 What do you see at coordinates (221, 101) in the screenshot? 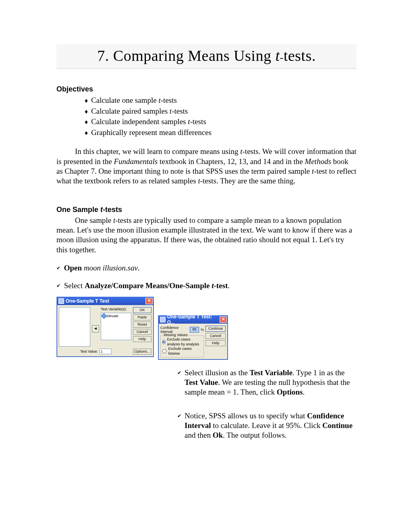
I see `list-item: Calculate one sample t-tests` at bounding box center [221, 101].